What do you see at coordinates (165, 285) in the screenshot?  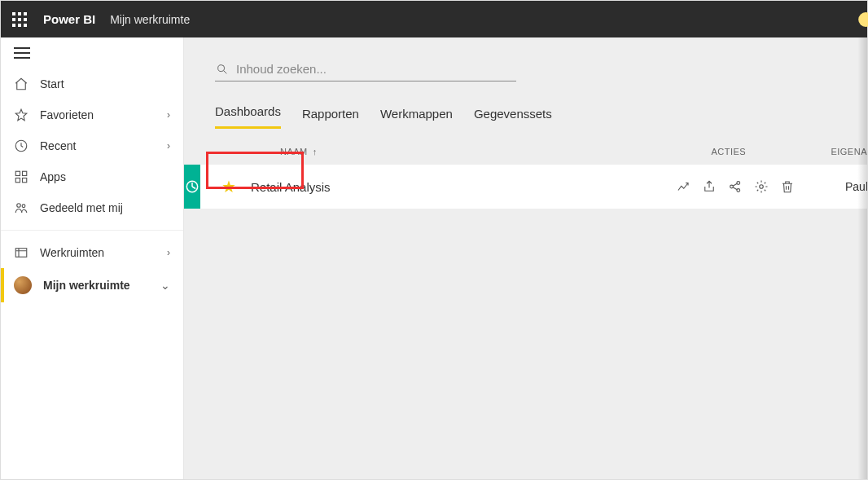 I see `chevron-down-icon: ⌄` at bounding box center [165, 285].